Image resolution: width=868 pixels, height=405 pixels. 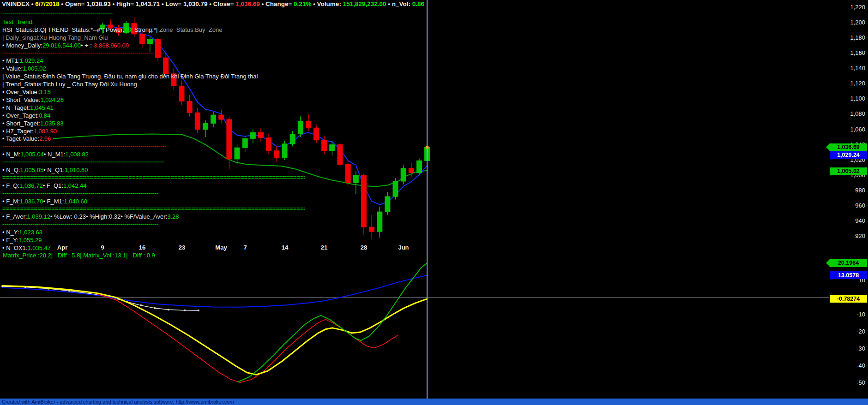 I want to click on price-tick-label: 1,120, so click(x=849, y=83).